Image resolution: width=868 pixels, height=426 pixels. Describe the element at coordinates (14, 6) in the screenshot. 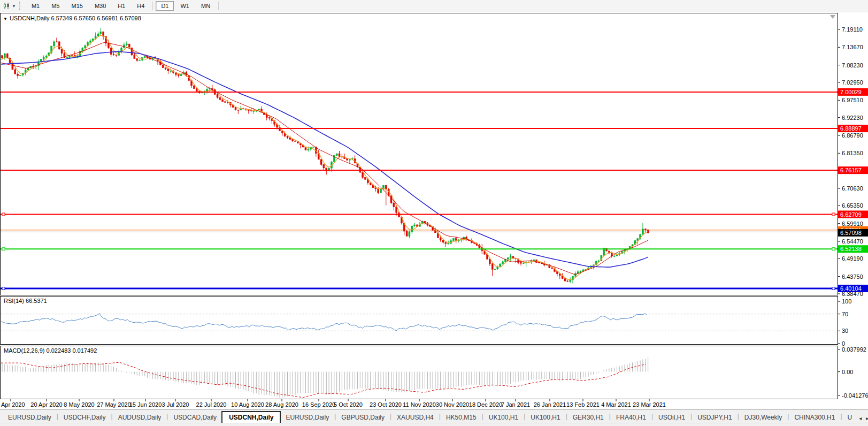

I see `chart-type-dropdown-caret: ▼` at that location.